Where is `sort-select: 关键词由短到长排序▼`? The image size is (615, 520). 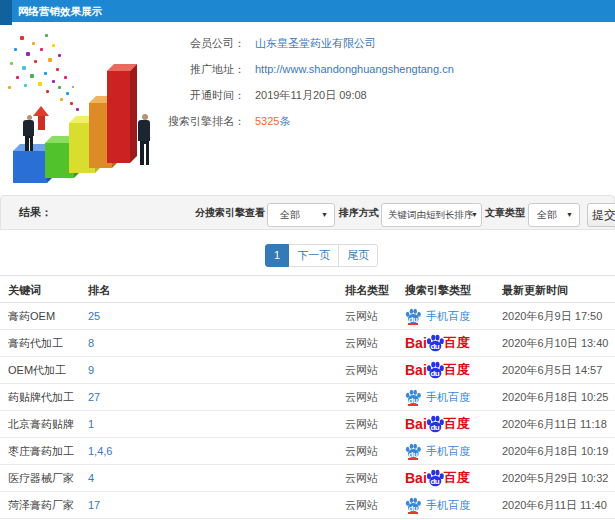 sort-select: 关键词由短到长排序▼ is located at coordinates (432, 215).